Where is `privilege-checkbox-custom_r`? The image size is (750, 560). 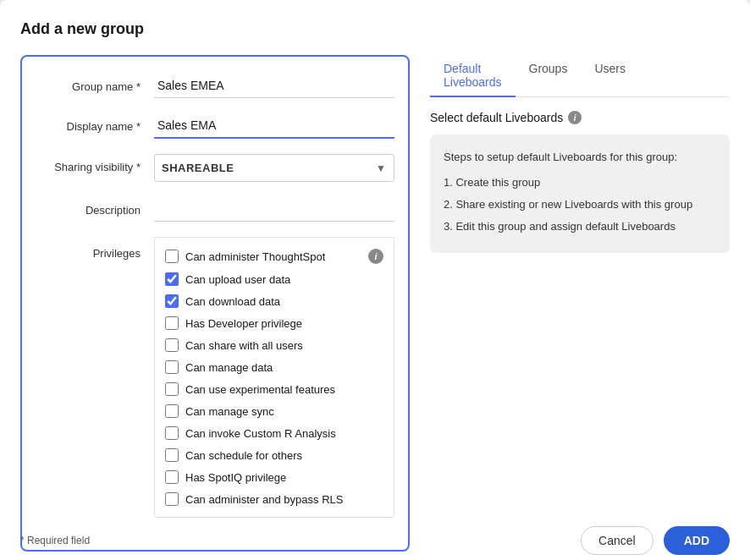
privilege-checkbox-custom_r is located at coordinates (172, 433).